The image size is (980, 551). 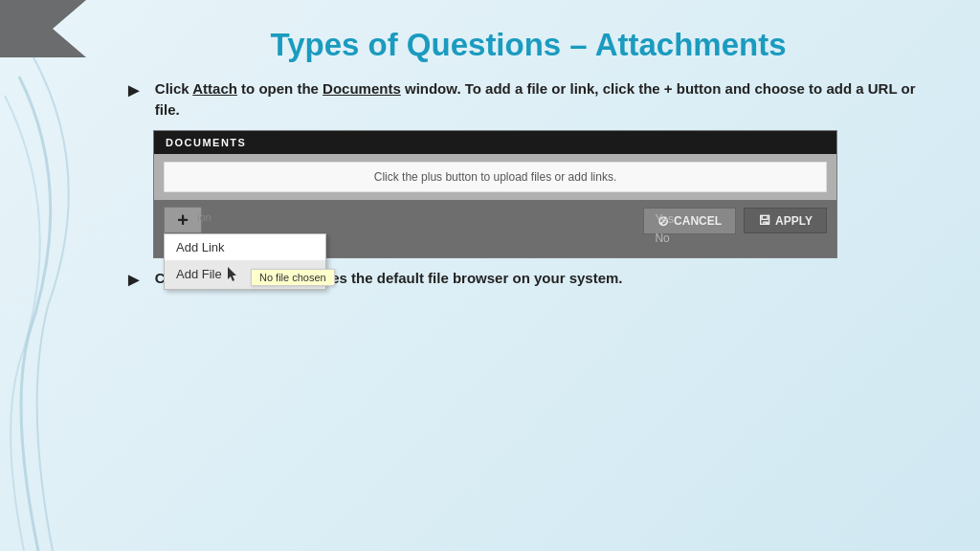 I want to click on side-bg-text: ion, so click(x=205, y=217).